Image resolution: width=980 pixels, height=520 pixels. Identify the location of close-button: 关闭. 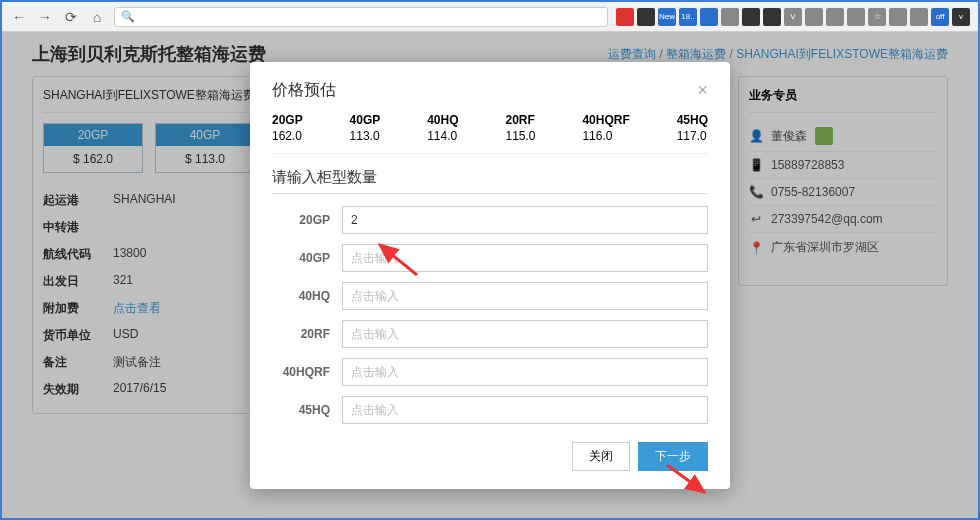
(601, 456).